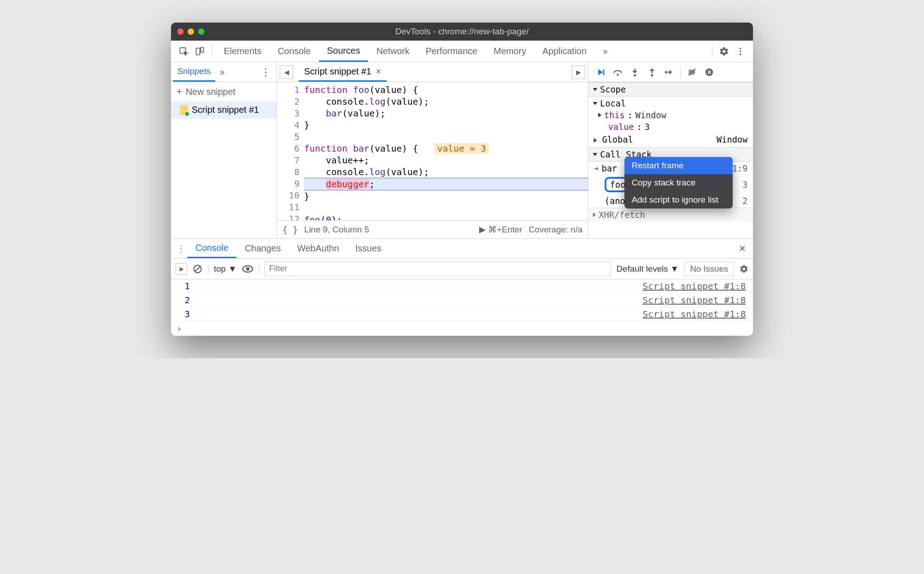  I want to click on close-window-button, so click(180, 32).